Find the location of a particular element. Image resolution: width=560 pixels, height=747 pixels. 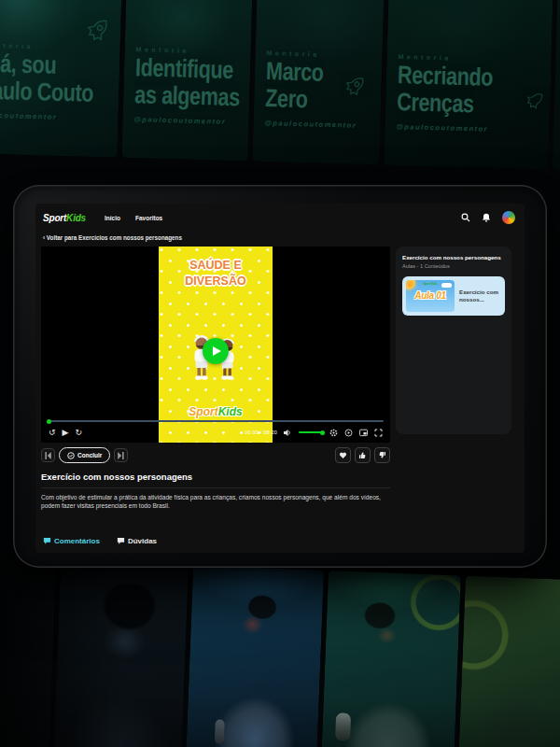

bg-card-title-line2: Paulo Couto is located at coordinates (46, 92).